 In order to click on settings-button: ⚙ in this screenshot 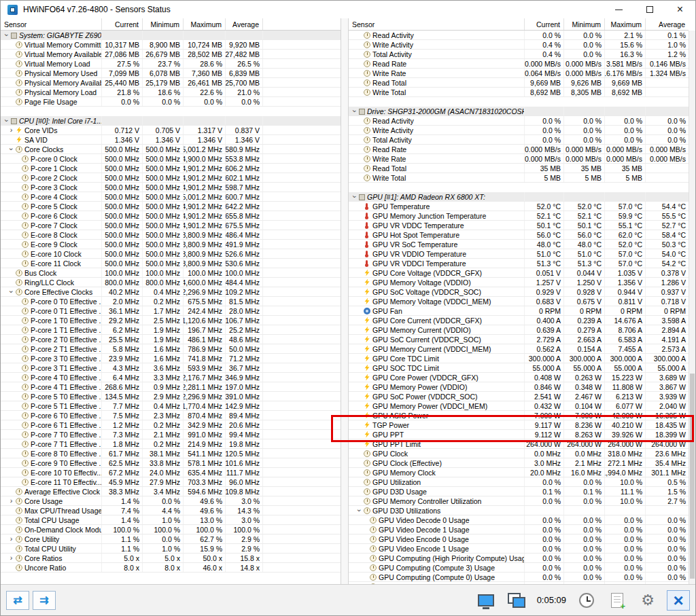, I will do `click(648, 600)`.